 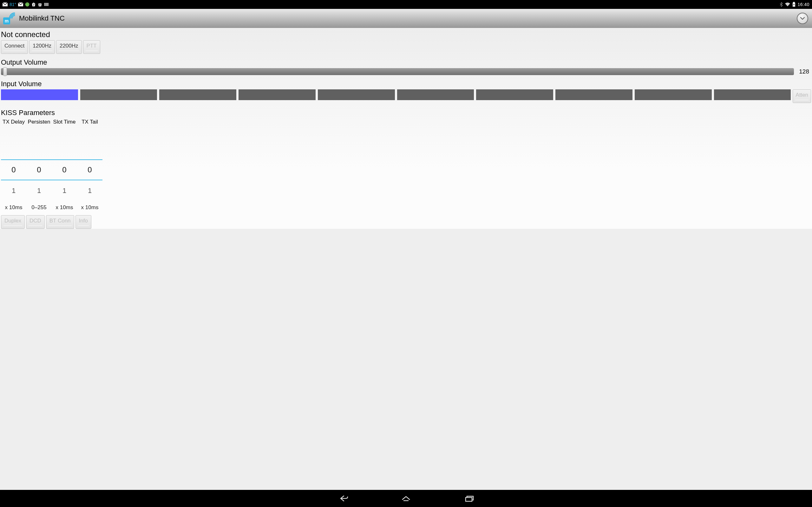 I want to click on connect-button: Connect, so click(x=14, y=47).